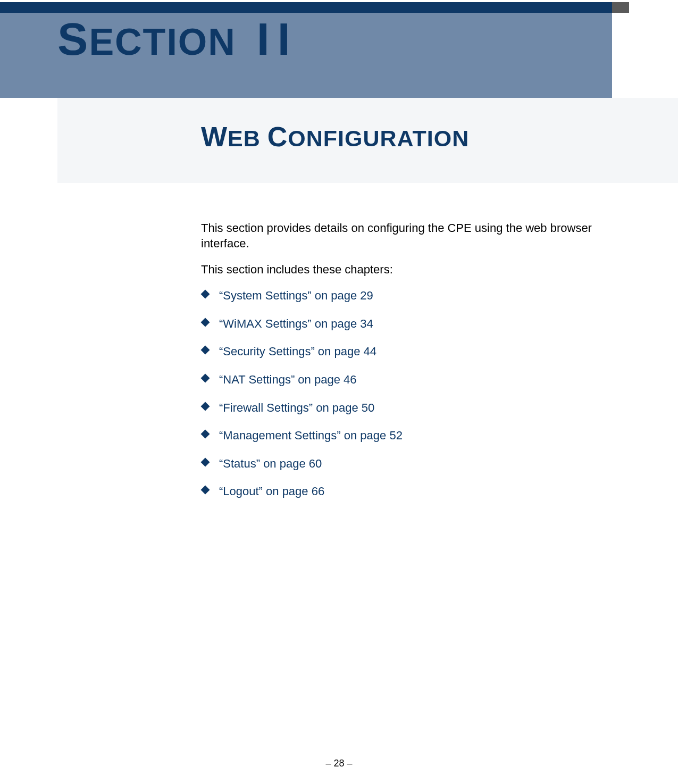 The height and width of the screenshot is (784, 678). Describe the element at coordinates (278, 137) in the screenshot. I see `page-title-c: C` at that location.